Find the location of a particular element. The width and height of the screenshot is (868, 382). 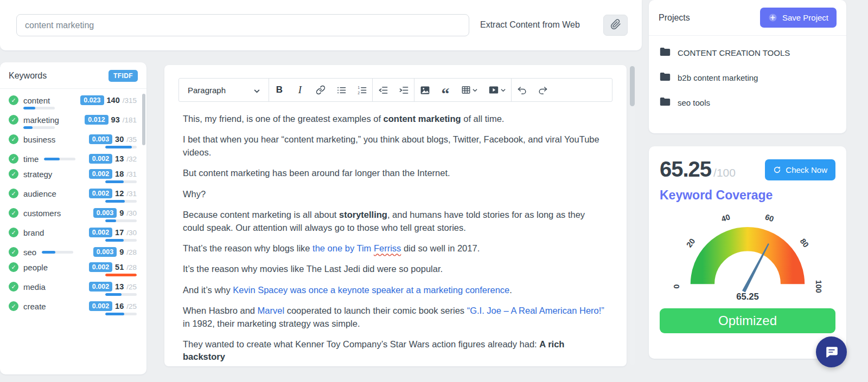

project-folder-item: b2b content marketing is located at coordinates (748, 77).